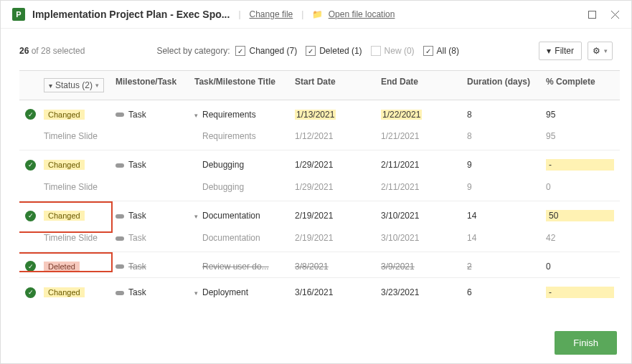  What do you see at coordinates (393, 51) in the screenshot?
I see `checkbox-new: New (0)` at bounding box center [393, 51].